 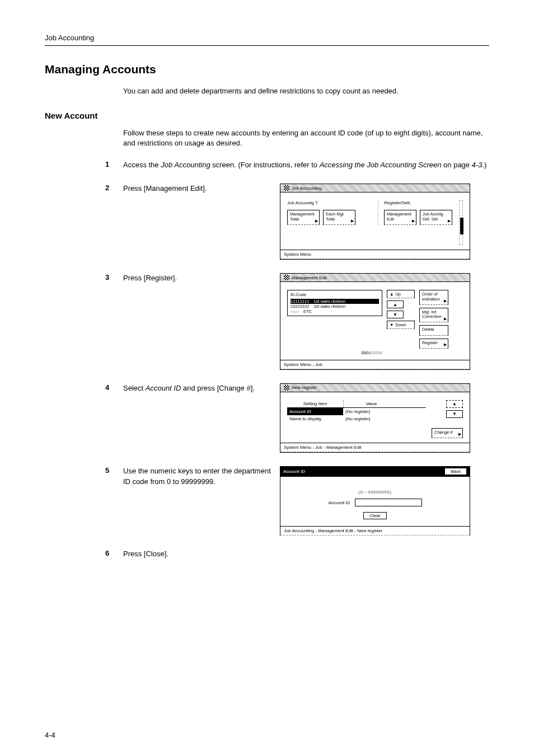 I want to click on up-button: ▲Up, so click(x=401, y=294).